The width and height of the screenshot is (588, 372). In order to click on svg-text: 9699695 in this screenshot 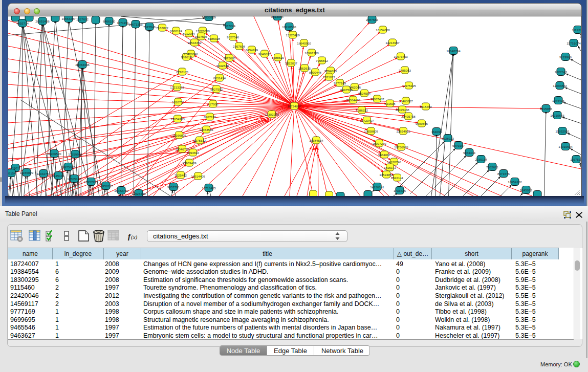, I will do `click(422, 124)`.